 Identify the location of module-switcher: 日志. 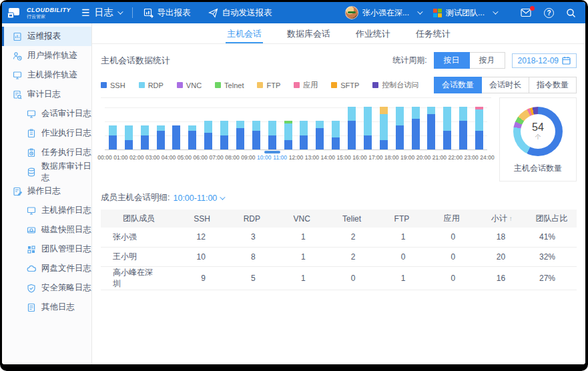
(104, 13).